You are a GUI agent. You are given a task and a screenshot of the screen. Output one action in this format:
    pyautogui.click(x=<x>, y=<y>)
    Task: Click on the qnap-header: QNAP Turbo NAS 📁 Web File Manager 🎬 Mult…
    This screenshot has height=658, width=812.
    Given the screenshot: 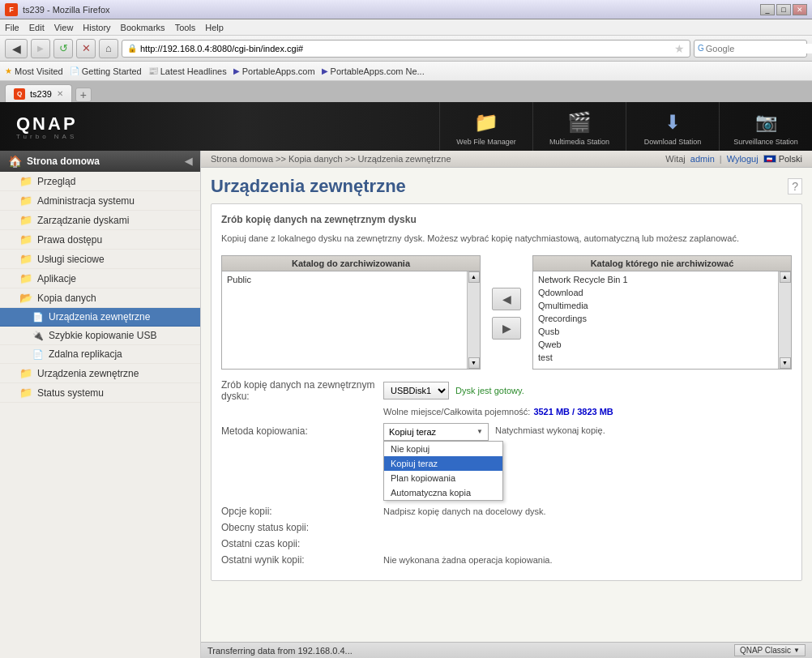 What is the action you would take?
    pyautogui.click(x=406, y=126)
    